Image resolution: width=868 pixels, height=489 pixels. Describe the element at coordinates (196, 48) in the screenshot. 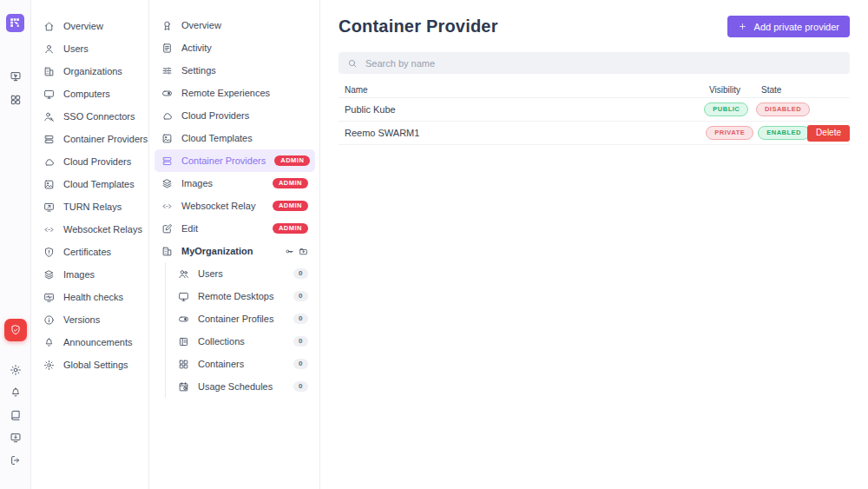

I see `section-item-label: Activity` at that location.